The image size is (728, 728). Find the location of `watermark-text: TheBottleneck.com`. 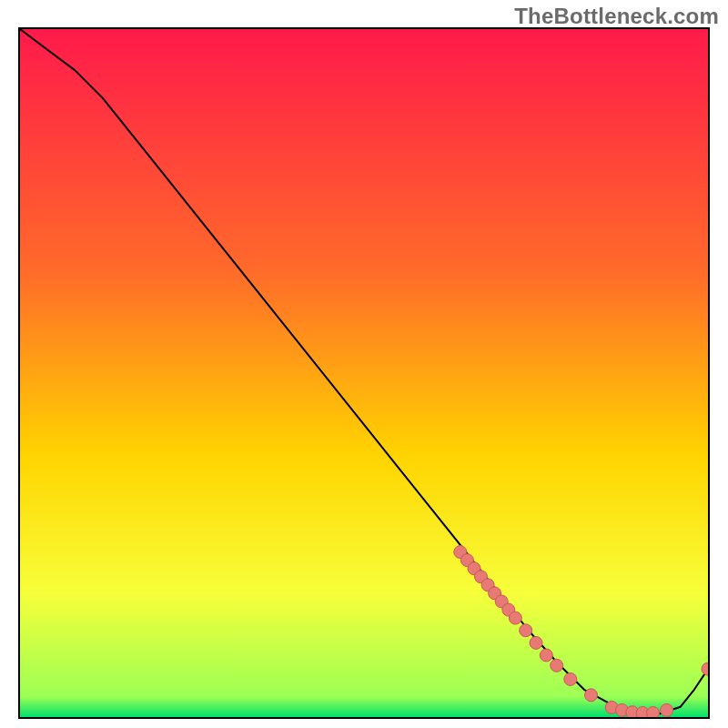

watermark-text: TheBottleneck.com is located at coordinates (617, 16).